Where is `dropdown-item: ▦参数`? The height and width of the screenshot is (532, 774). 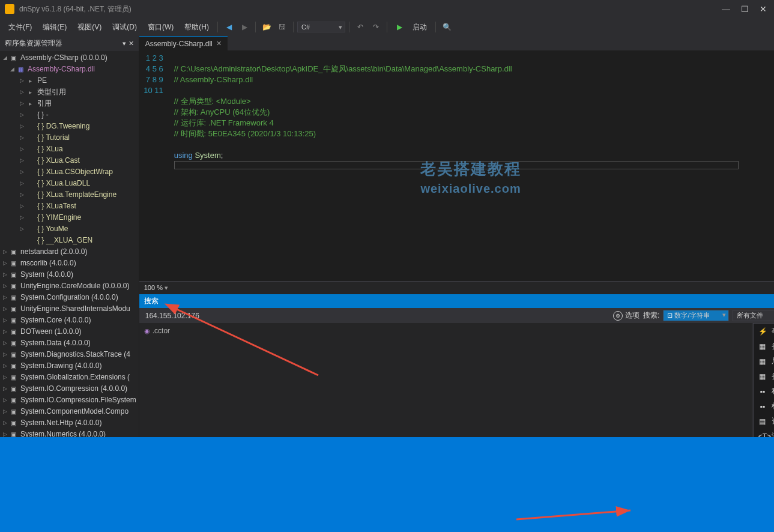 dropdown-item: ▦参数 is located at coordinates (764, 346).